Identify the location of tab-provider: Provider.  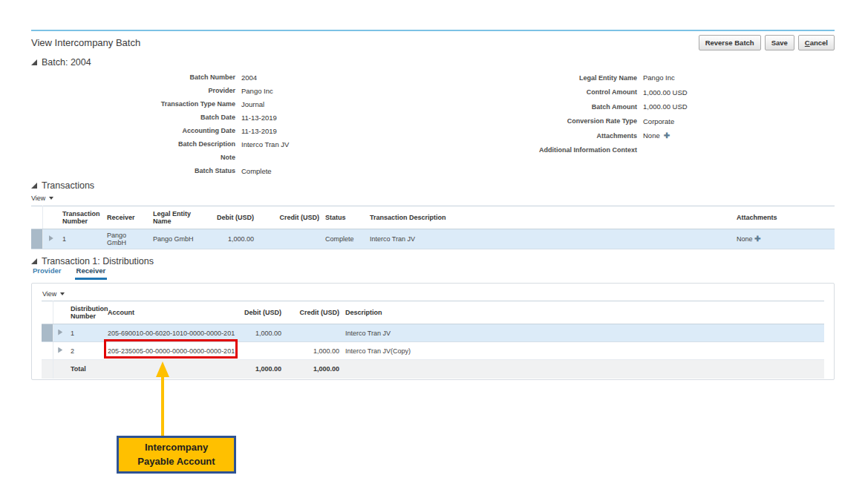
(48, 273).